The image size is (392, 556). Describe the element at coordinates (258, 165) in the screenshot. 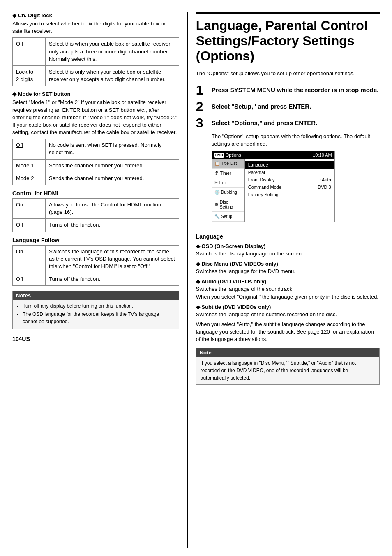

I see `language-option-label: Language` at that location.